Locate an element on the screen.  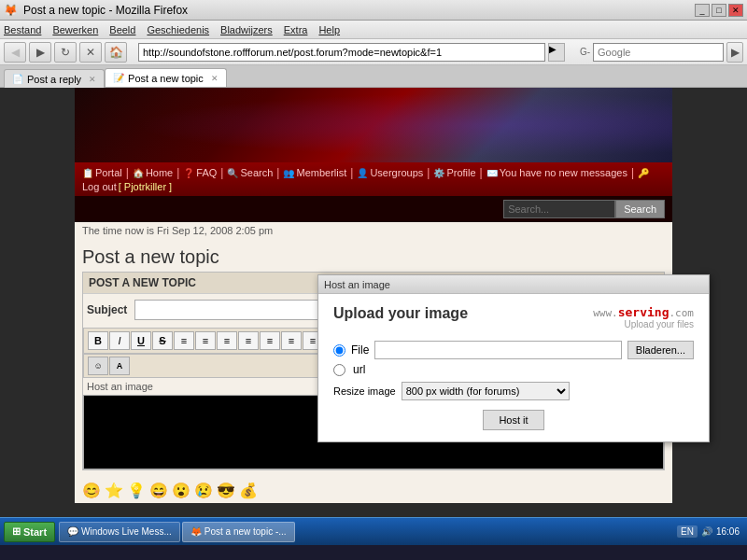
menu-beeld: Beeld is located at coordinates (122, 30).